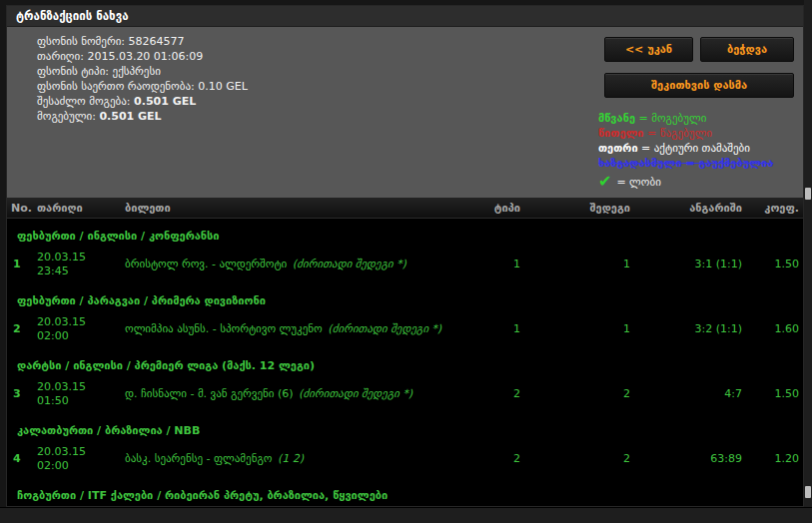 This screenshot has height=523, width=812. I want to click on detail-value: 2015.03.20 01:06:09, so click(145, 56).